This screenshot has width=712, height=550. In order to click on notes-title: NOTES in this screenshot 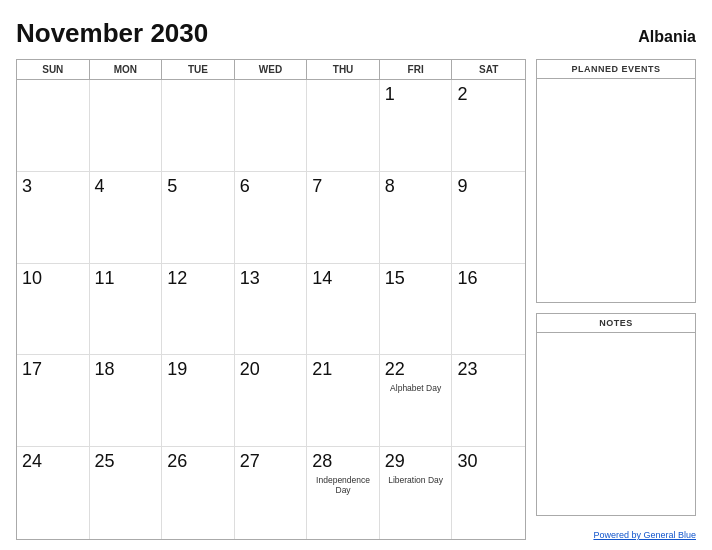, I will do `click(616, 324)`.